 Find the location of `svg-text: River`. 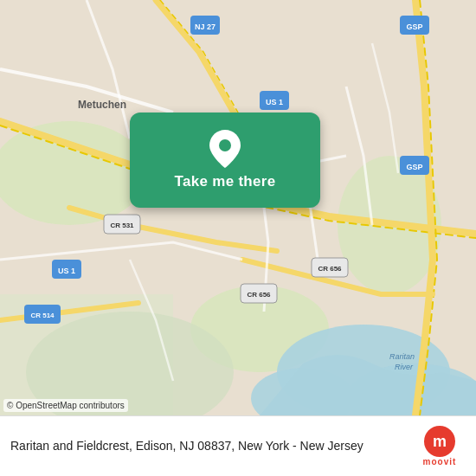

svg-text: River is located at coordinates (404, 367).